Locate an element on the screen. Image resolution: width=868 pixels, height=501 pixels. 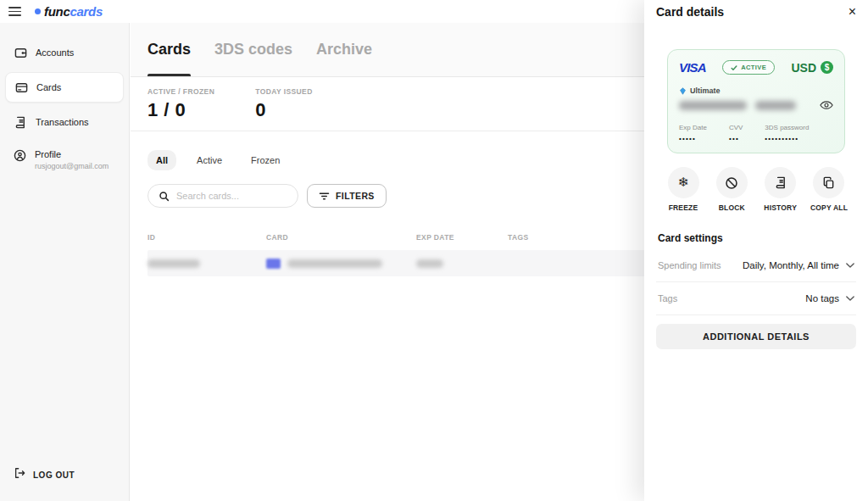
eye-icon is located at coordinates (826, 105).